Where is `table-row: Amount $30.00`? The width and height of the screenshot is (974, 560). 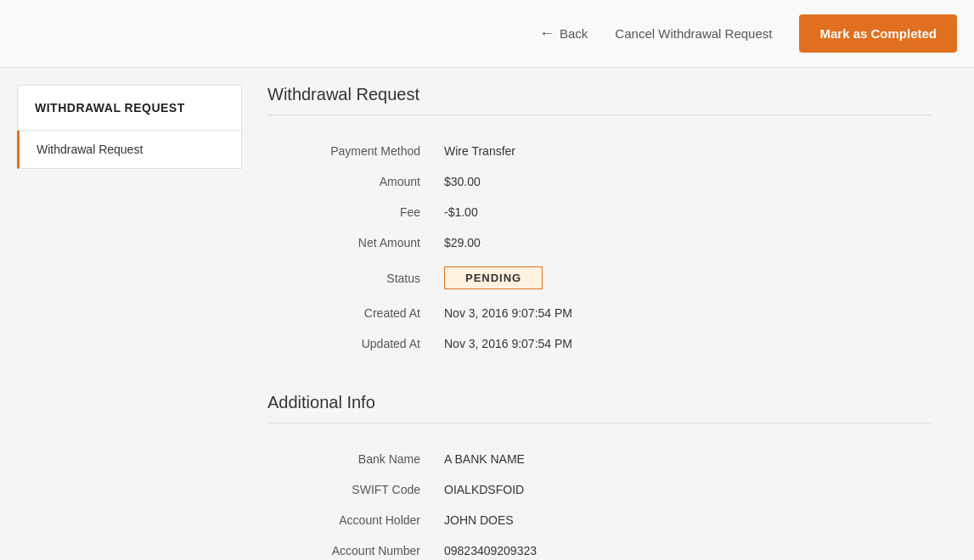
table-row: Amount $30.00 is located at coordinates (600, 182).